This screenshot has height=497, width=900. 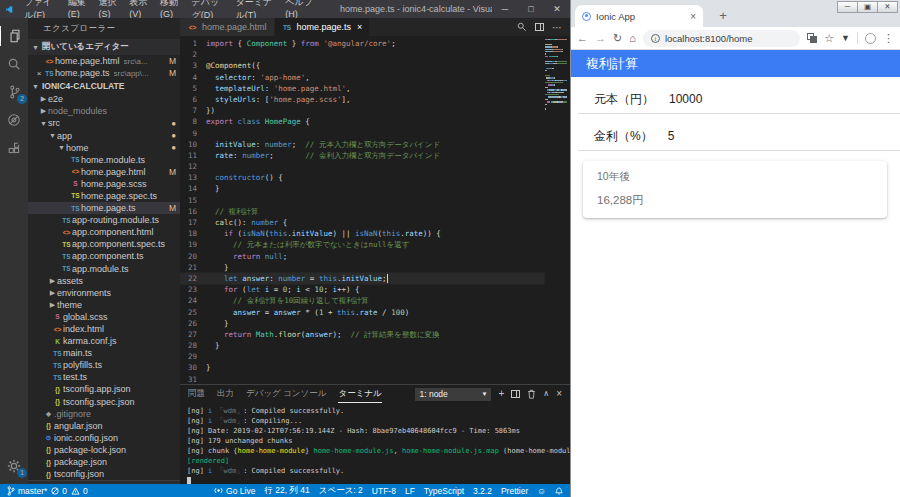 I want to click on statusbar-prettier: Prettier, so click(x=514, y=491).